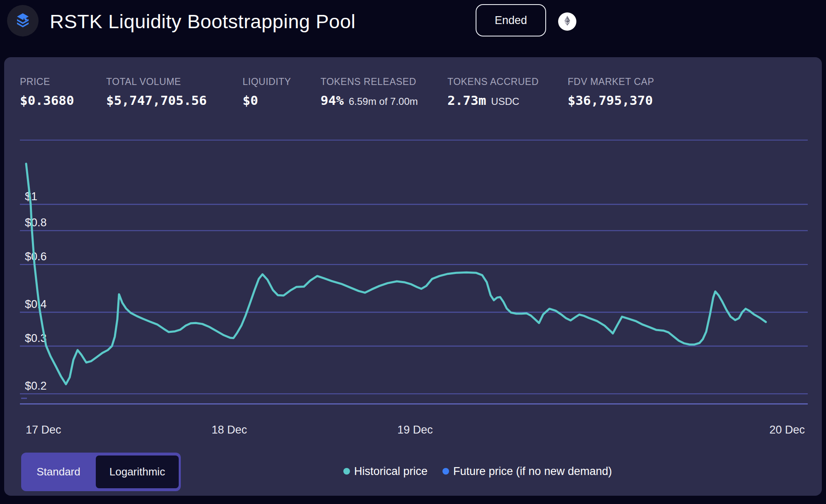  I want to click on stat-label: TOKENS ACCRUED, so click(493, 82).